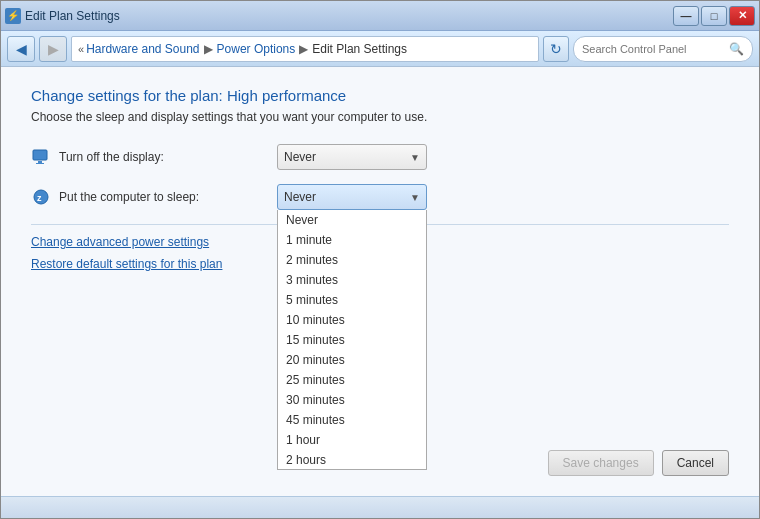 Image resolution: width=760 pixels, height=519 pixels. I want to click on sleep-option-1min: 1 minute, so click(352, 240).